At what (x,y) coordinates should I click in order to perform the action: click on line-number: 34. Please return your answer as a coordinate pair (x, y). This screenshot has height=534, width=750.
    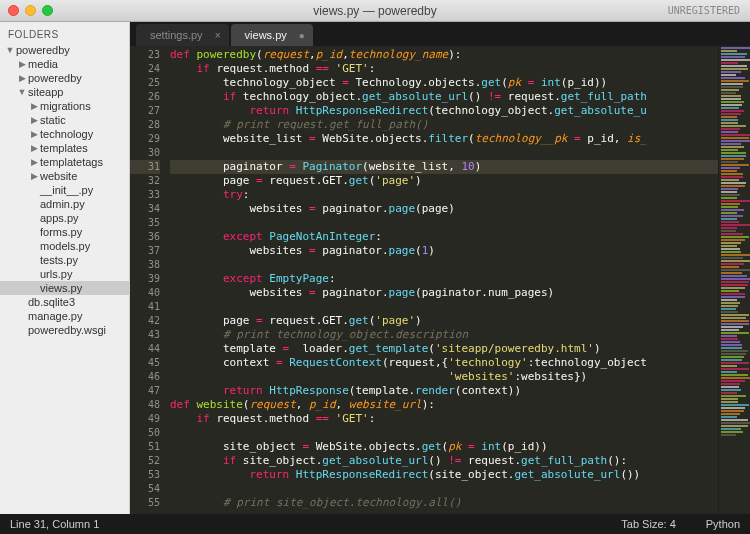
    Looking at the image, I should click on (145, 209).